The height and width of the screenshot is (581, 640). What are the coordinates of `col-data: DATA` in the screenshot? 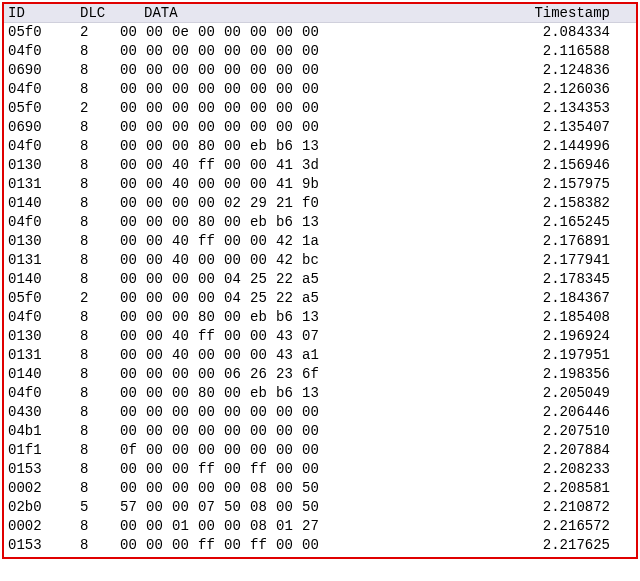 It's located at (260, 13).